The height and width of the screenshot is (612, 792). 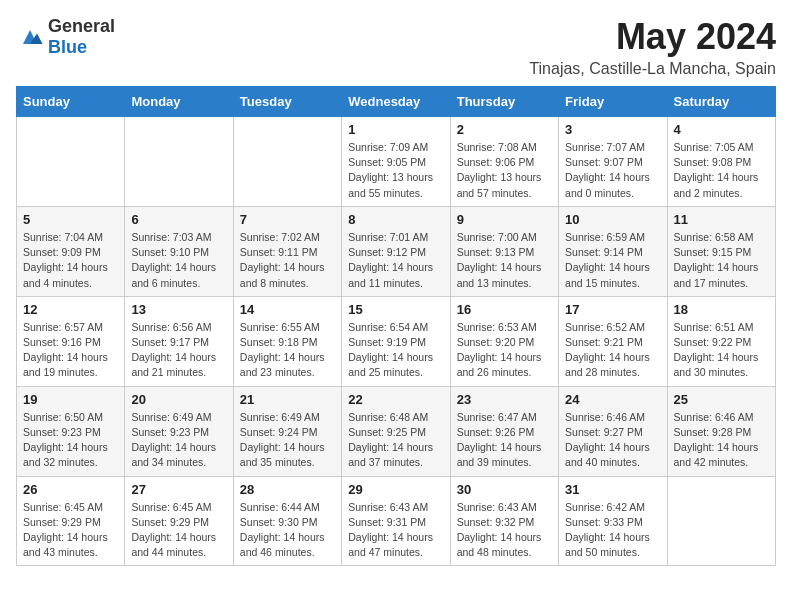 What do you see at coordinates (722, 130) in the screenshot?
I see `day-number: 4` at bounding box center [722, 130].